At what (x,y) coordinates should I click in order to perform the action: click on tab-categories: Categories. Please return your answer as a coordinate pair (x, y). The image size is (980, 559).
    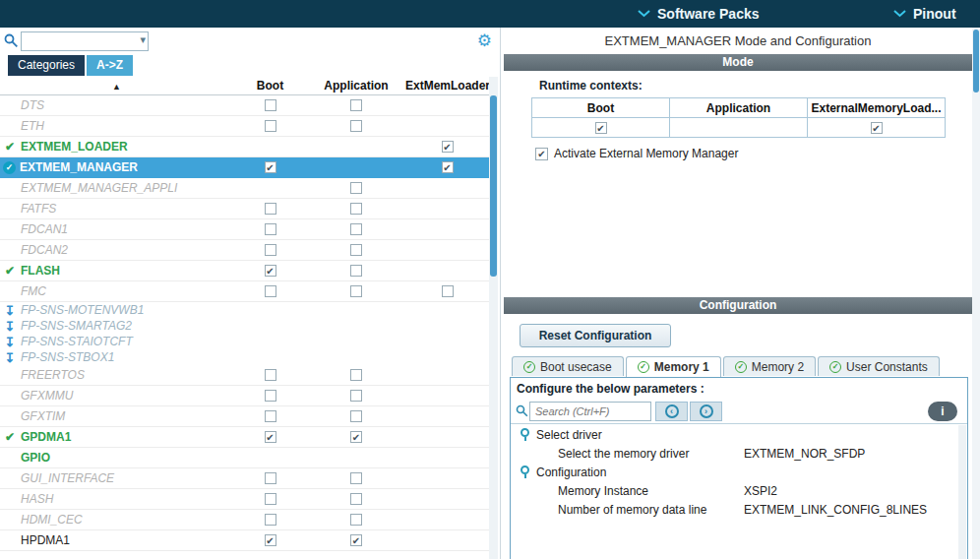
    Looking at the image, I should click on (46, 65).